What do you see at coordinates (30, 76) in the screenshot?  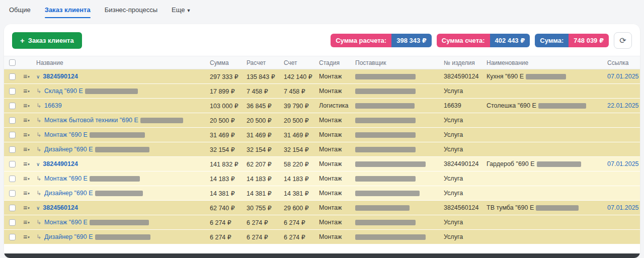 I see `row-menu-cell: ≡▾` at bounding box center [30, 76].